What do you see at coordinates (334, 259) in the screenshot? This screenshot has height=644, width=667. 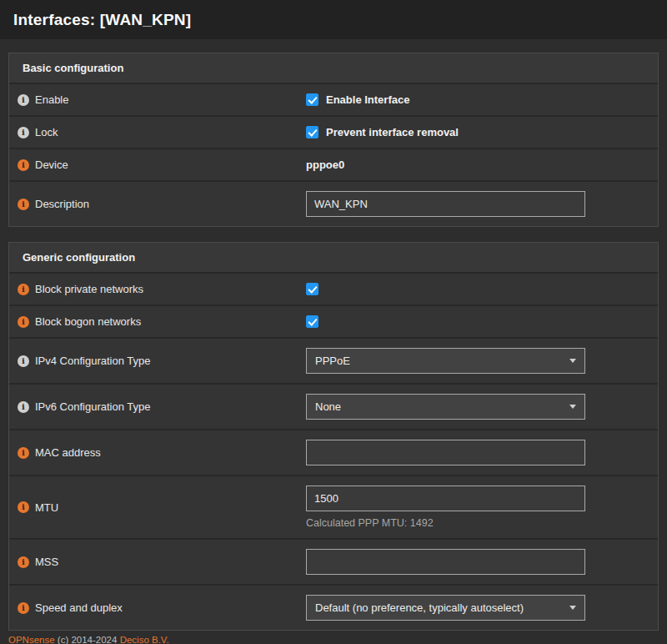 I see `section-title-generic: Generic configuration` at bounding box center [334, 259].